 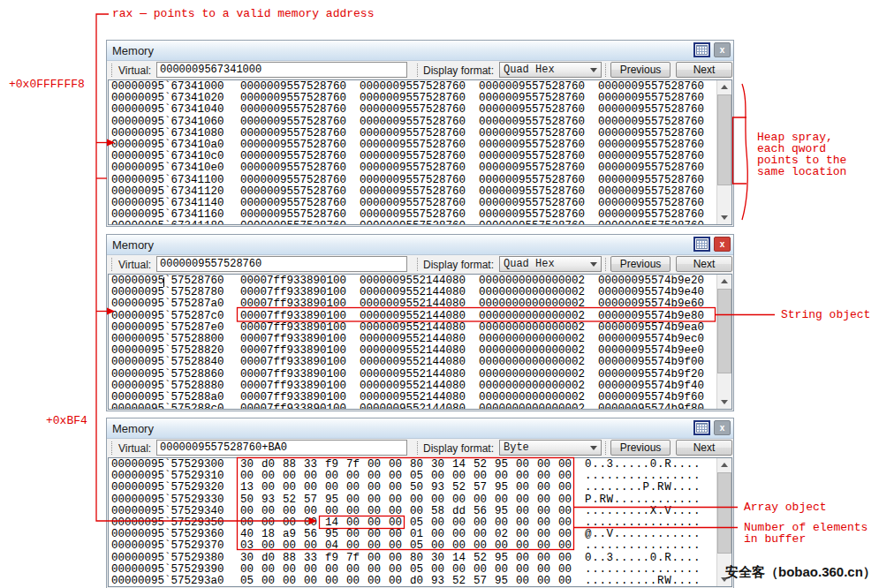 I want to click on memory-row: 00000095`575287e000007ff9338901000000009…, so click(x=421, y=328).